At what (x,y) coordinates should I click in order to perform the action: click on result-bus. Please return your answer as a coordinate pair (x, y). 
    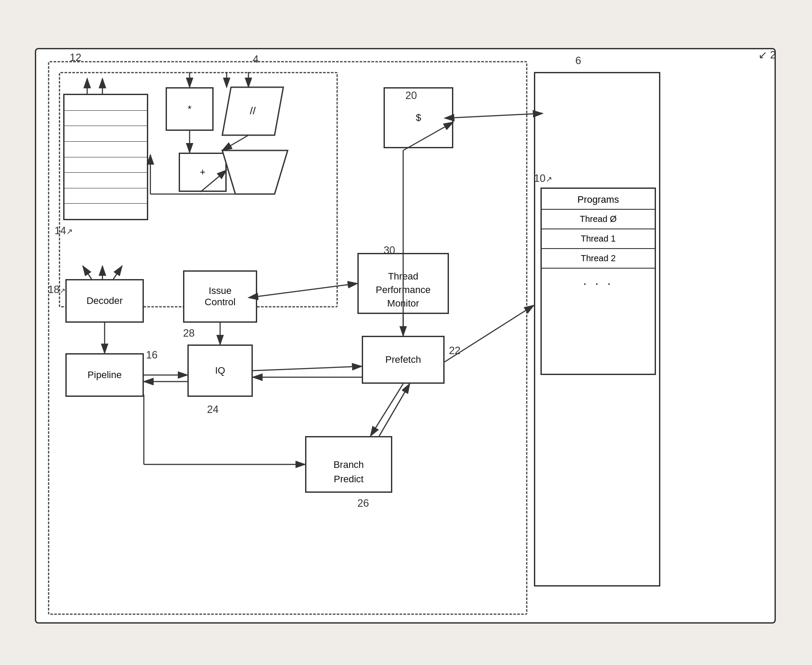
    Looking at the image, I should click on (255, 172).